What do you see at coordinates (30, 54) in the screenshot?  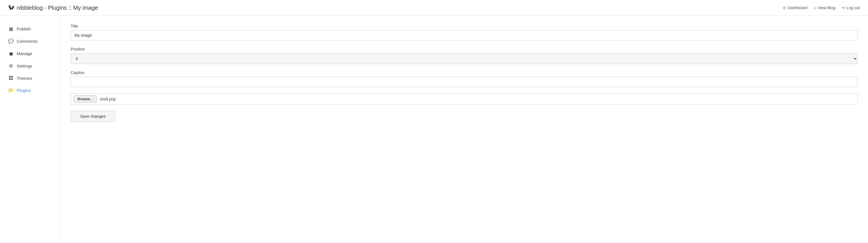 I see `sidebar-item-manage: ◼ Manage` at bounding box center [30, 54].